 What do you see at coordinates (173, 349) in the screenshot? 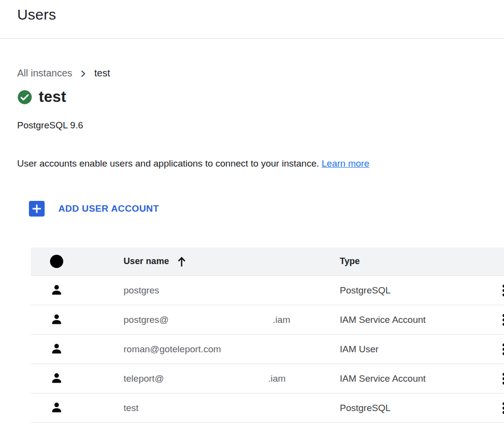
I see `username-text: roman@goteleport.com` at bounding box center [173, 349].